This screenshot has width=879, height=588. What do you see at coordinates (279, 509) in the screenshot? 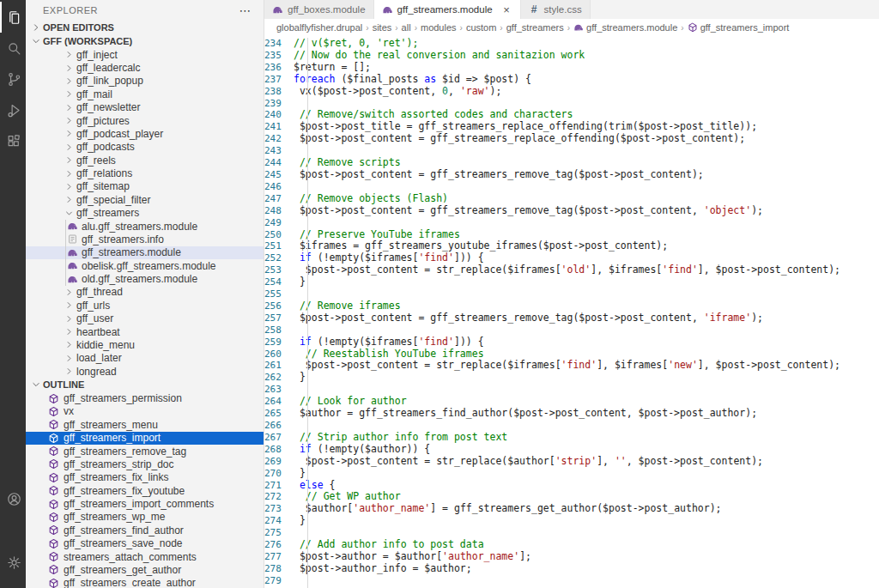
I see `line-number: 273` at bounding box center [279, 509].